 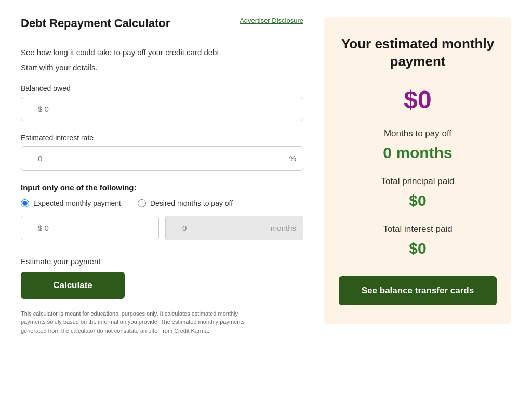 What do you see at coordinates (162, 103) in the screenshot?
I see `balance-field-group: Balanced owed` at bounding box center [162, 103].